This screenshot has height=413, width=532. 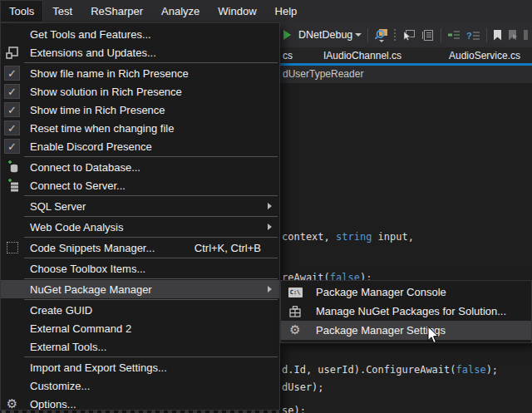 What do you see at coordinates (347, 238) in the screenshot?
I see `code-line: context, string input,` at bounding box center [347, 238].